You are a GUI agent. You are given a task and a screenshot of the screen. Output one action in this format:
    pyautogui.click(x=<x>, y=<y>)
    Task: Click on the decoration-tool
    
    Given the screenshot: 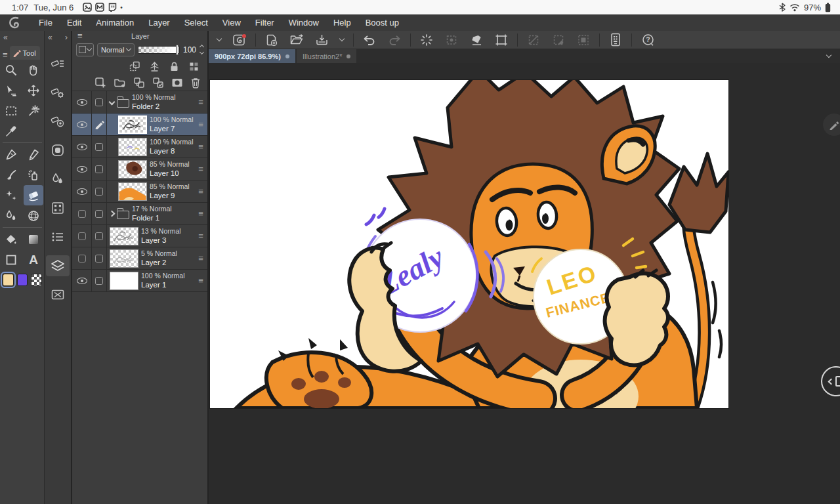 What is the action you would take?
    pyautogui.click(x=11, y=196)
    